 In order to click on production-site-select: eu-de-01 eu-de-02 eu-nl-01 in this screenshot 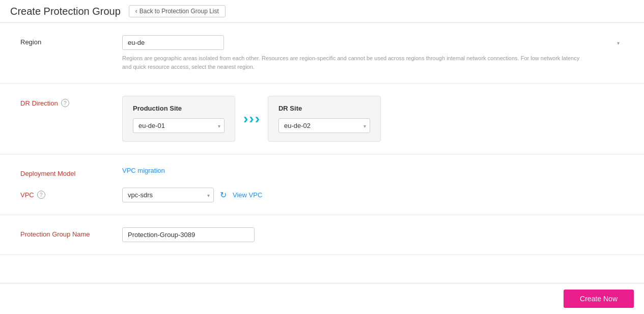, I will do `click(179, 125)`.